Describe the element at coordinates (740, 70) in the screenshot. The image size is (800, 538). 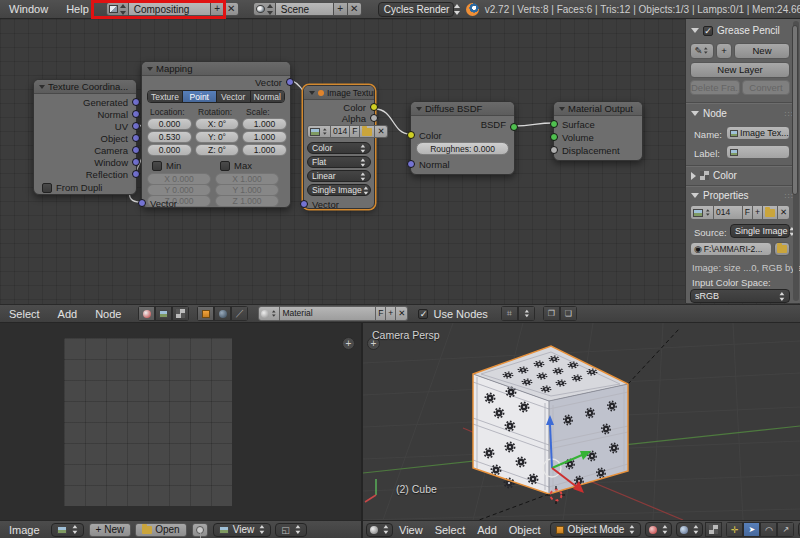
I see `gp-new-layer-button: New Layer` at that location.